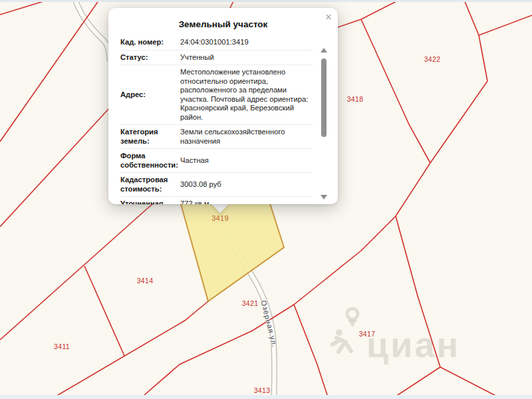  I want to click on scroll-up-icon, so click(324, 51).